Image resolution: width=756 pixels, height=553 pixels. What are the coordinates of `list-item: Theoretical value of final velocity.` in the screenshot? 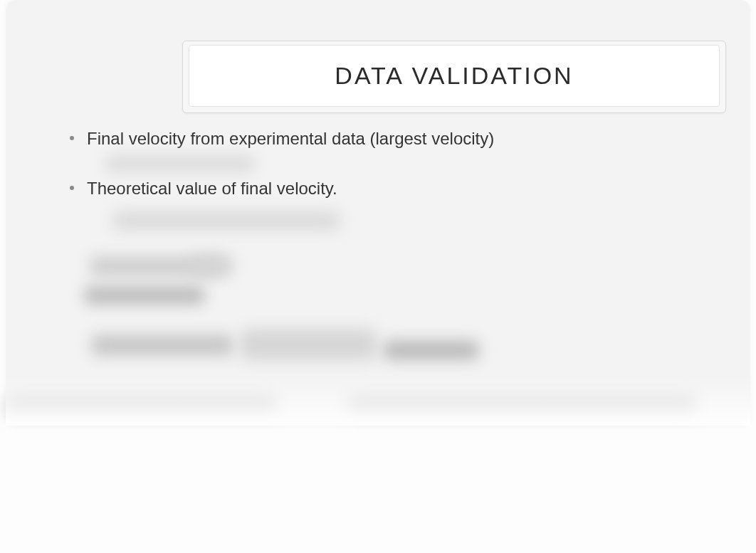 It's located at (396, 189).